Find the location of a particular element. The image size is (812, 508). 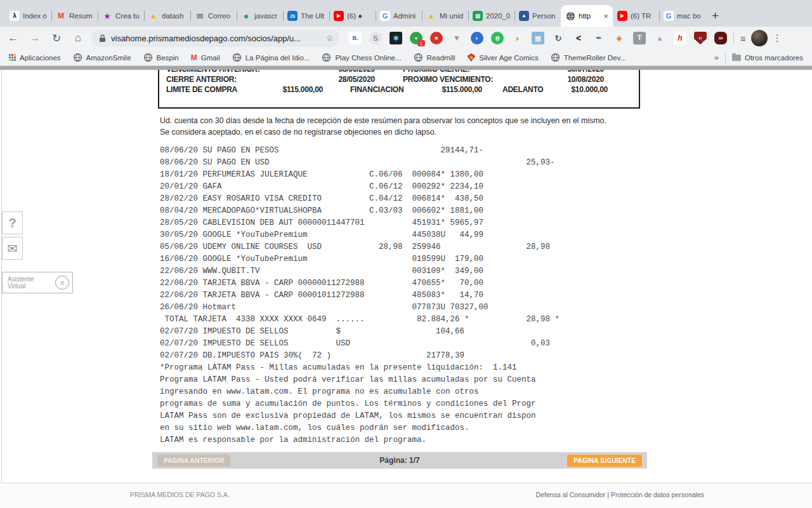

tab-7: ▶(6) ● is located at coordinates (353, 16).